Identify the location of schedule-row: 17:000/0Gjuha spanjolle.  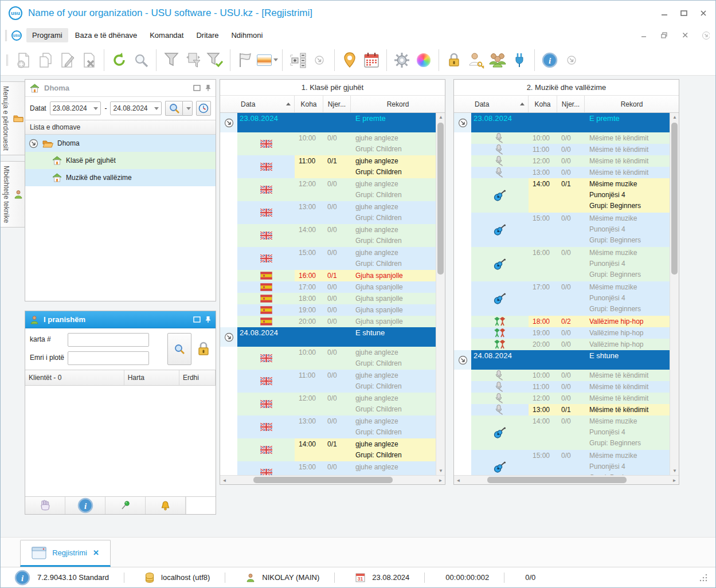
(328, 287).